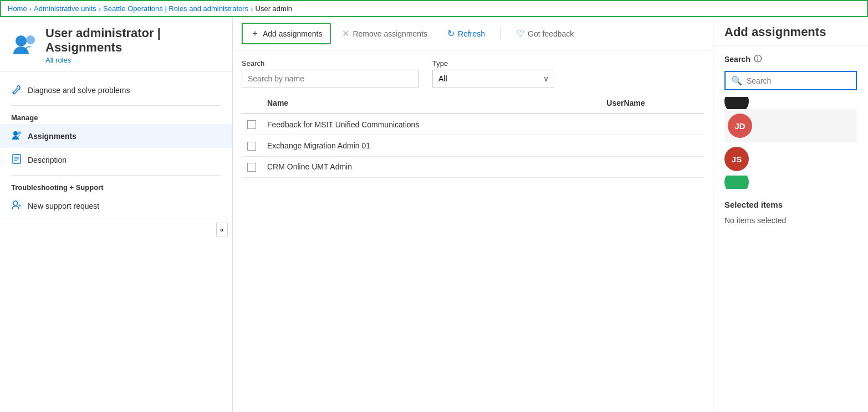  Describe the element at coordinates (176, 9) in the screenshot. I see `breadcrumb-seattle: Seattle Operations | Roles and administr…` at that location.